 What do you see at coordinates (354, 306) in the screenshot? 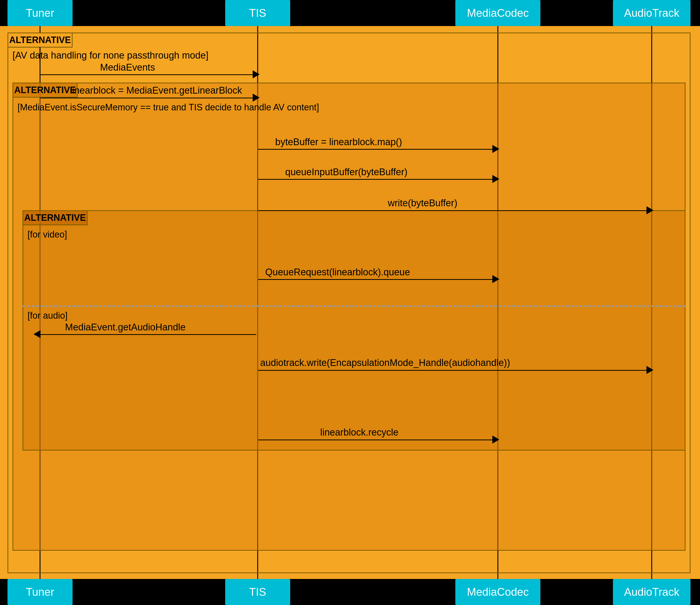
I see `dashed-separator` at bounding box center [354, 306].